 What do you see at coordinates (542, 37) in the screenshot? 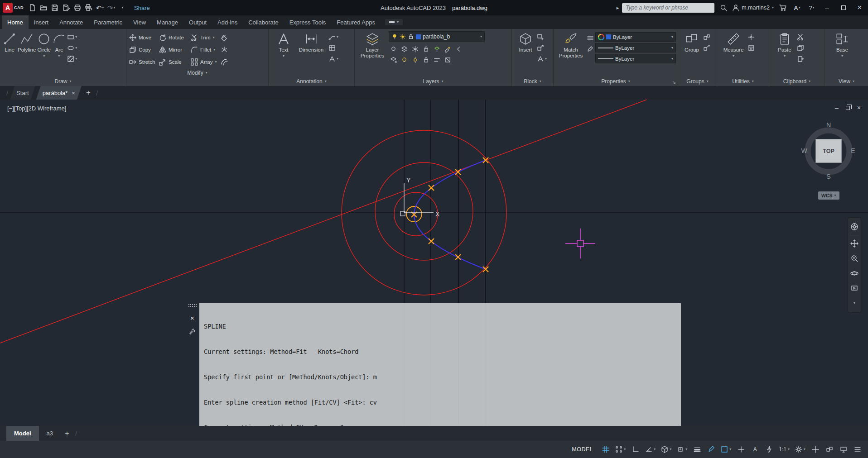
I see `create-block-button` at bounding box center [542, 37].